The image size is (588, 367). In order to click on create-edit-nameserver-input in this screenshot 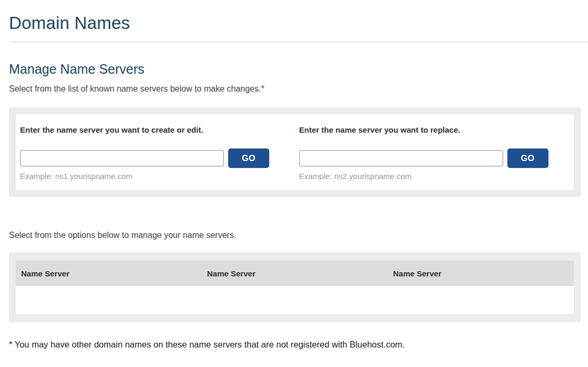, I will do `click(122, 158)`.